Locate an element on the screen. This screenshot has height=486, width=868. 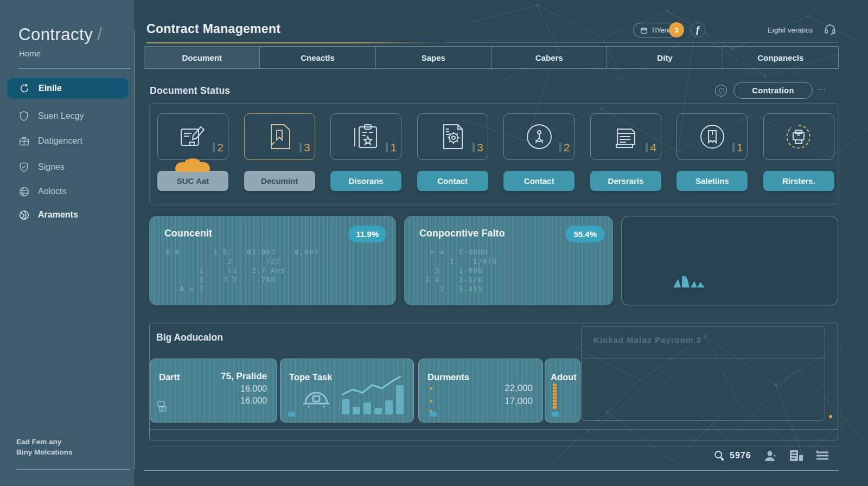
calendar-icon is located at coordinates (644, 30).